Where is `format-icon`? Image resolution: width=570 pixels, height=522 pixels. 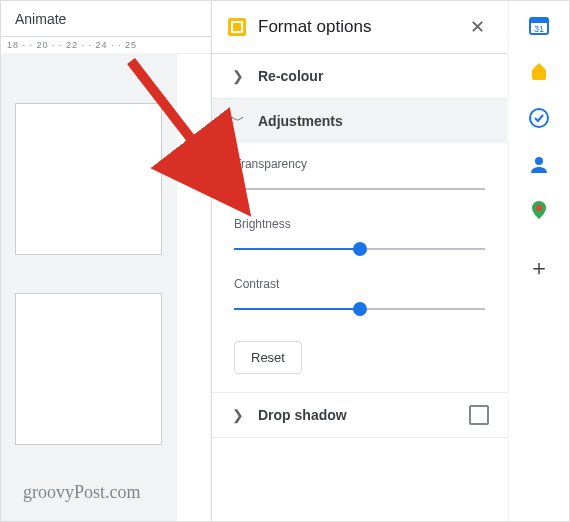
format-icon is located at coordinates (237, 27).